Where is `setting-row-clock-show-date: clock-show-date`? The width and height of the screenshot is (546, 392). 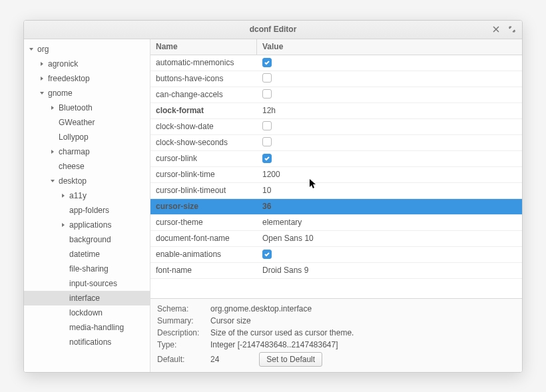
setting-row-clock-show-date: clock-show-date is located at coordinates (336, 127).